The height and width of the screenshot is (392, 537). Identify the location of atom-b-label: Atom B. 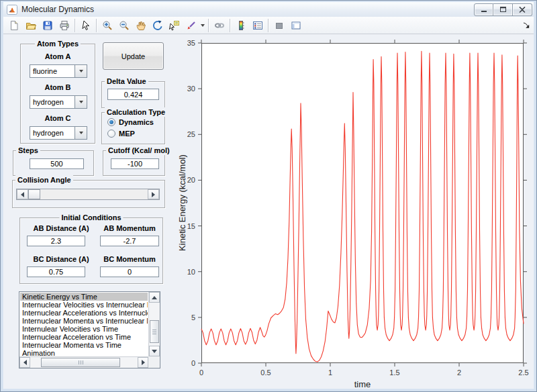
(58, 87).